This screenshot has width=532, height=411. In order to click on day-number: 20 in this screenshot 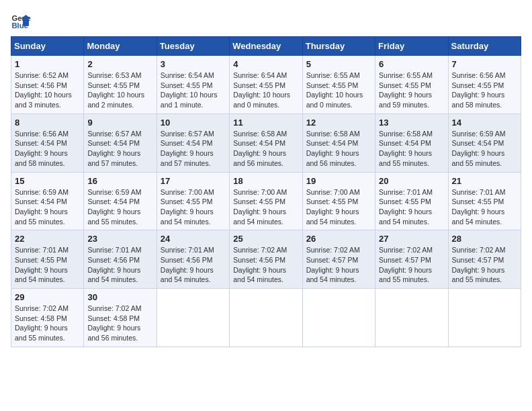, I will do `click(411, 181)`.